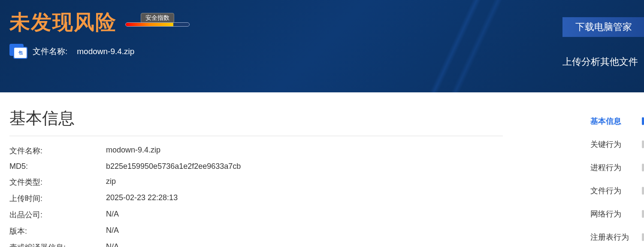 This screenshot has height=247, width=644. Describe the element at coordinates (327, 22) in the screenshot. I see `risk-row: 未发现风险 安全指数` at that location.